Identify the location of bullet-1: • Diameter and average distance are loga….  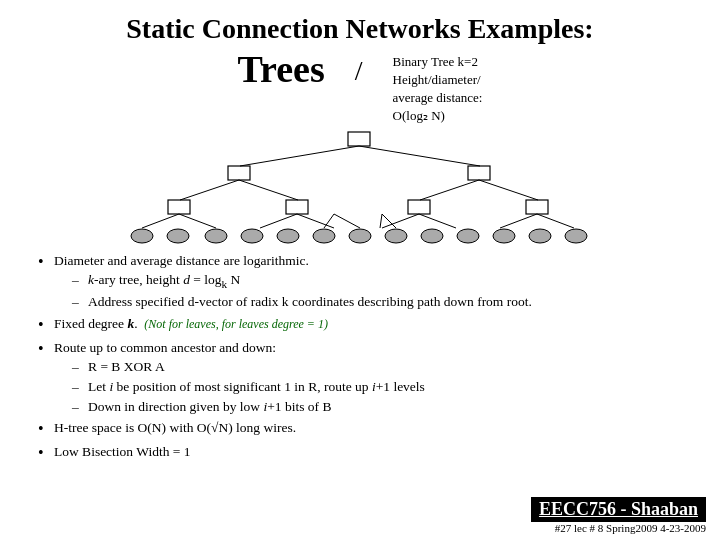
(365, 282).